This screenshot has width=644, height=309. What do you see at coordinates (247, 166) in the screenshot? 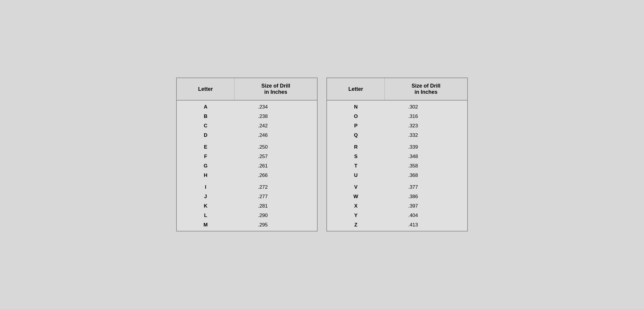
I see `table-row: G.261` at bounding box center [247, 166].